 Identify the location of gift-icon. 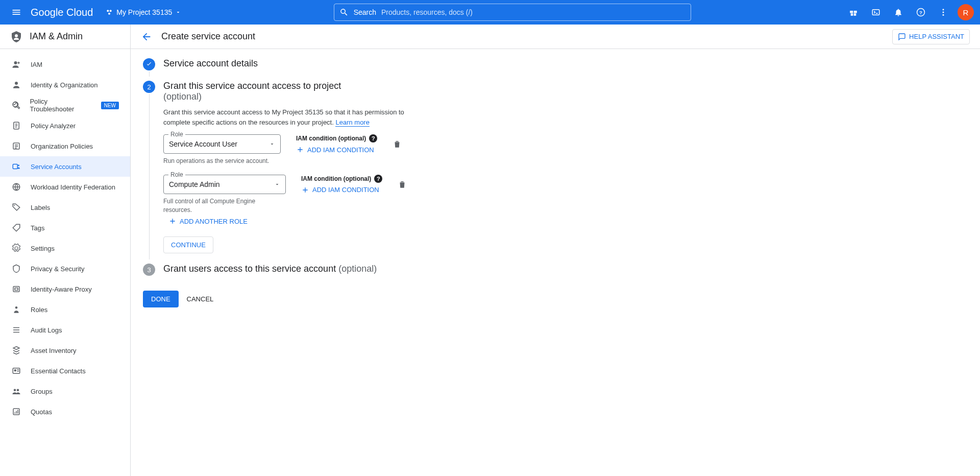
(853, 12).